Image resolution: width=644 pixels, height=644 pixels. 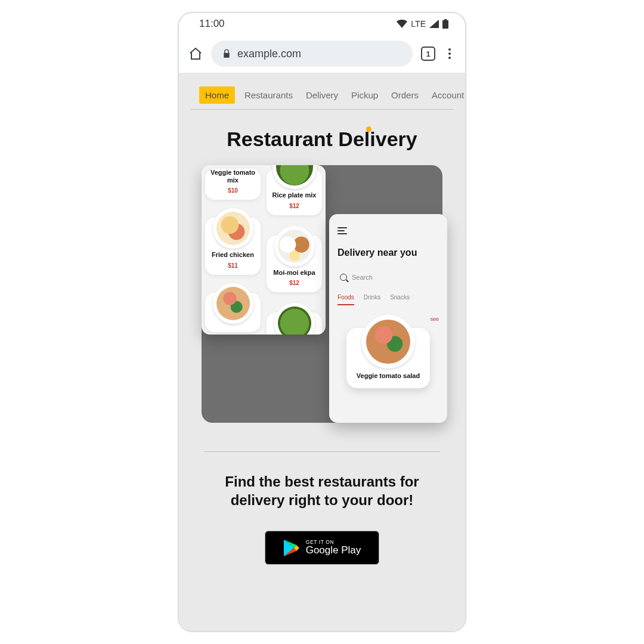 I want to click on food-name: Fried chicken, so click(x=233, y=255).